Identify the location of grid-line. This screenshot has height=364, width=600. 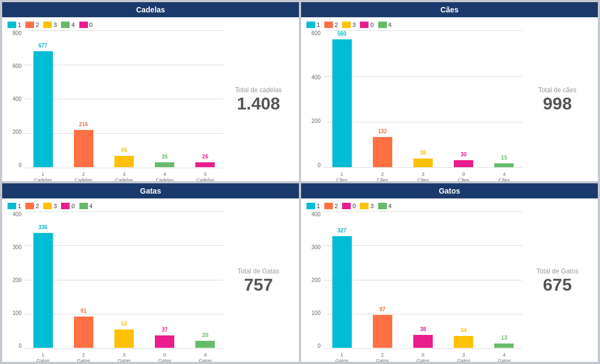
(423, 348).